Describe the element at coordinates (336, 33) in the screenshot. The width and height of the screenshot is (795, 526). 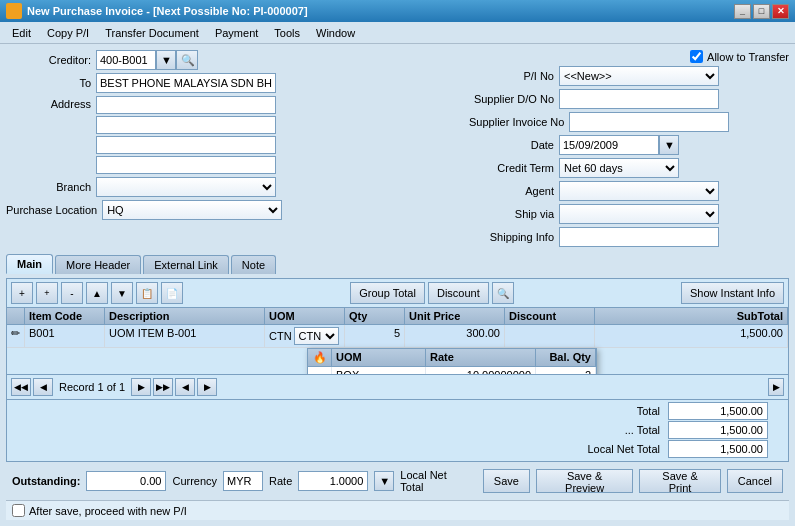
I see `menu-window: Window` at that location.